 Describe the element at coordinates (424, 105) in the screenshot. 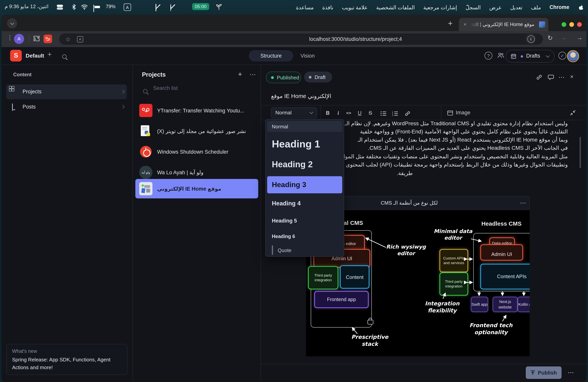

I see `toolbar-top-border` at that location.